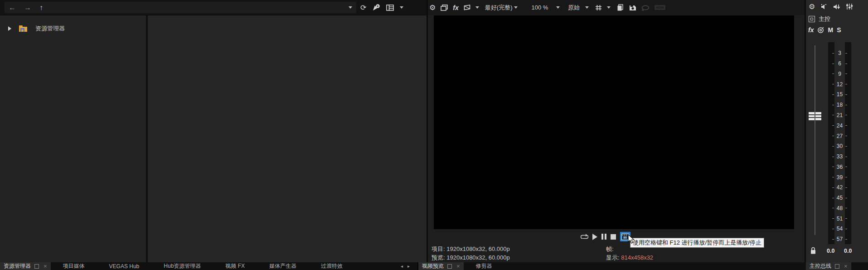 The width and height of the screenshot is (868, 270). I want to click on dock-mixer-tab: 主控总线×, so click(829, 266).